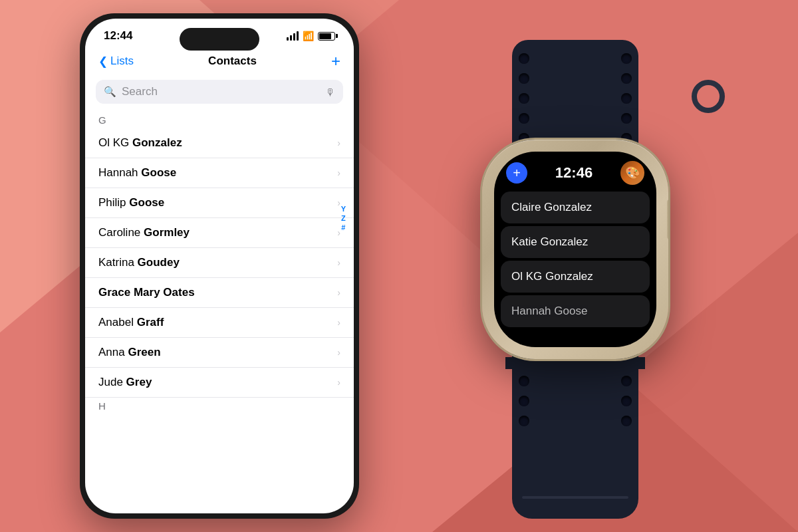  I want to click on list-item: Ol KG Gonzalez ›, so click(219, 144).